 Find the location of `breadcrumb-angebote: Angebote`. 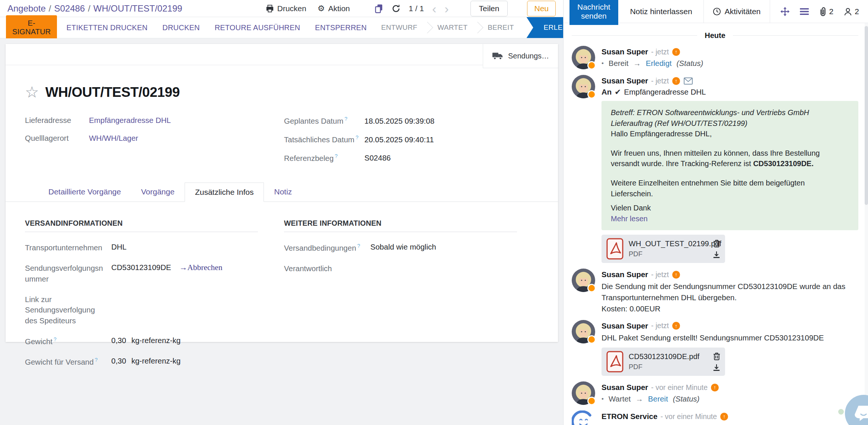

breadcrumb-angebote: Angebote is located at coordinates (27, 8).